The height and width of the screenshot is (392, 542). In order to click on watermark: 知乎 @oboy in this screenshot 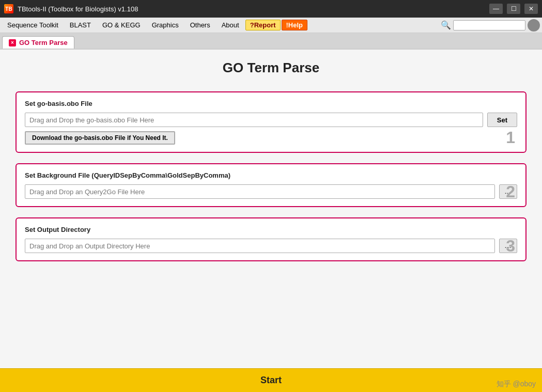, I will do `click(516, 384)`.